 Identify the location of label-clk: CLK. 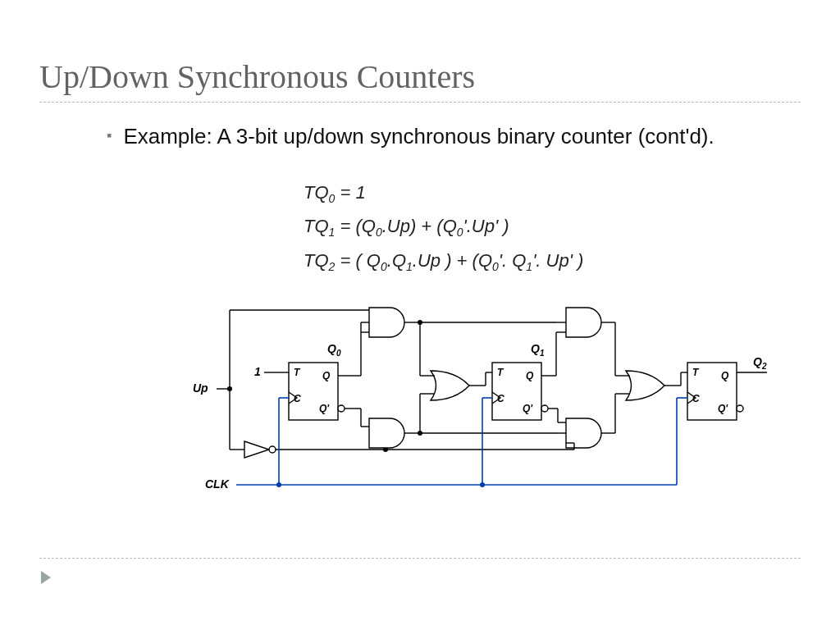
(217, 484).